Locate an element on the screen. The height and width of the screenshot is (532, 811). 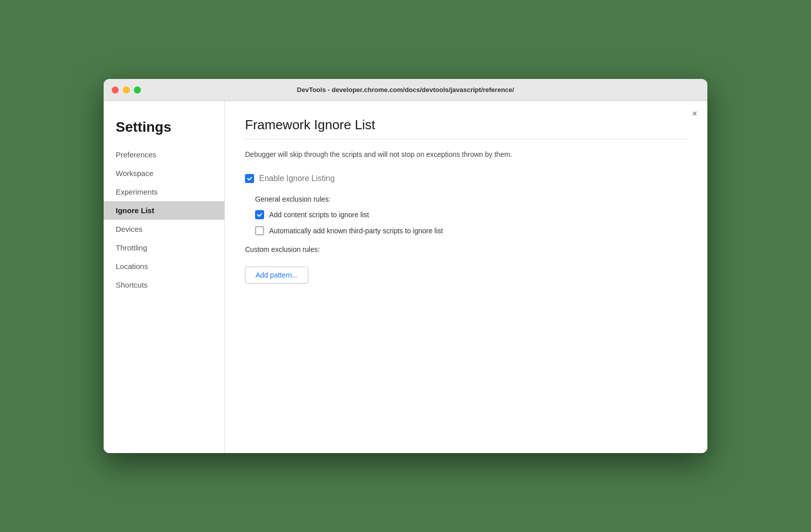
sidebar-item-throttling: Throttling is located at coordinates (164, 247).